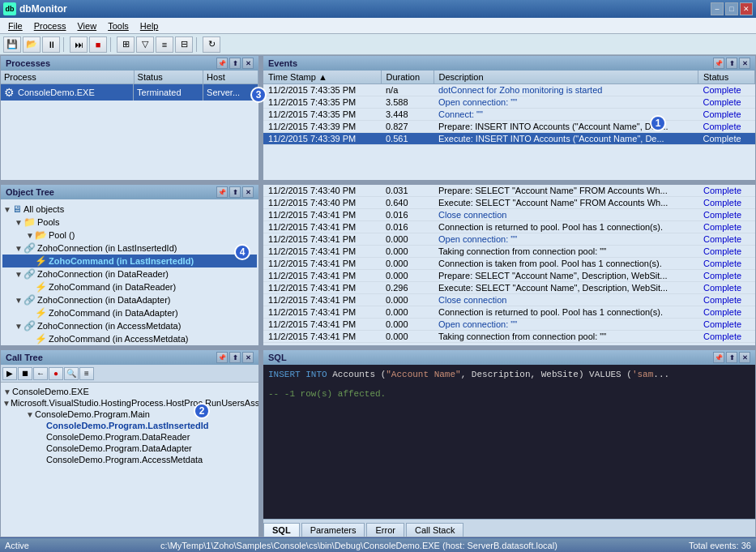 The height and width of the screenshot is (552, 756). I want to click on calltree-content: 2 ▼ConsoleDemo.EXE▼Microsoft.VisualStudi…, so click(130, 460).